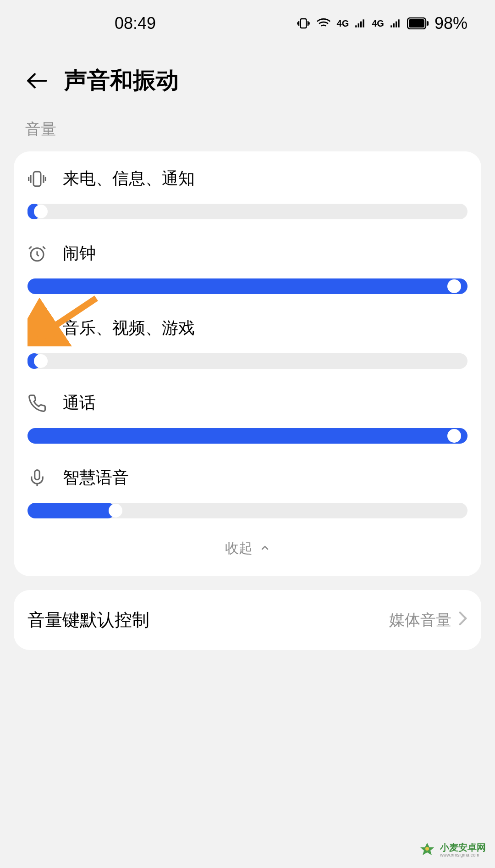 The width and height of the screenshot is (495, 868). What do you see at coordinates (88, 620) in the screenshot?
I see `volume-key-label: 音量键默认控制` at bounding box center [88, 620].